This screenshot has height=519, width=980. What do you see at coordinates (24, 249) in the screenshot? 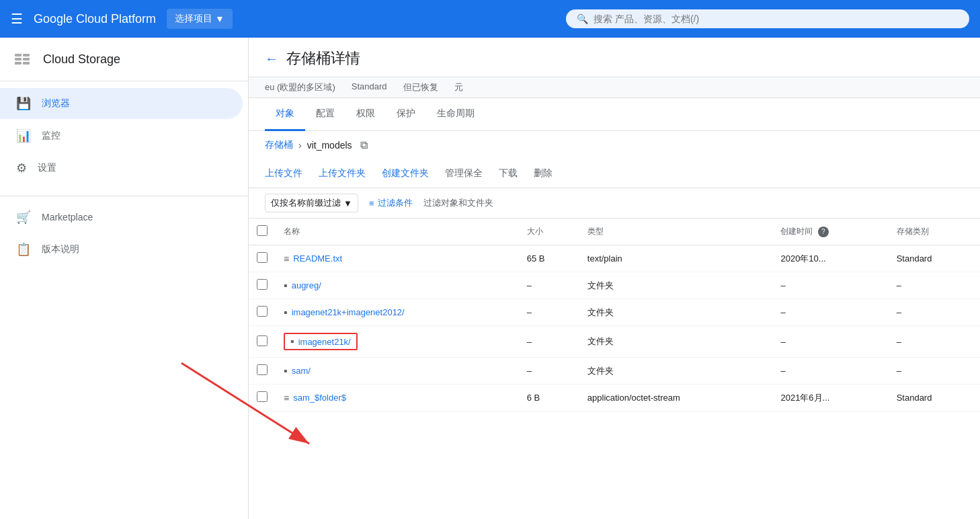
I see `release-notes-icon: 📋` at bounding box center [24, 249].